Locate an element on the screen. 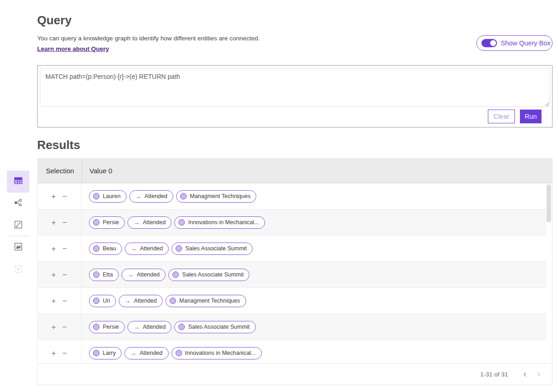 The image size is (558, 392). pagination-prev-button: ‹ is located at coordinates (525, 374).